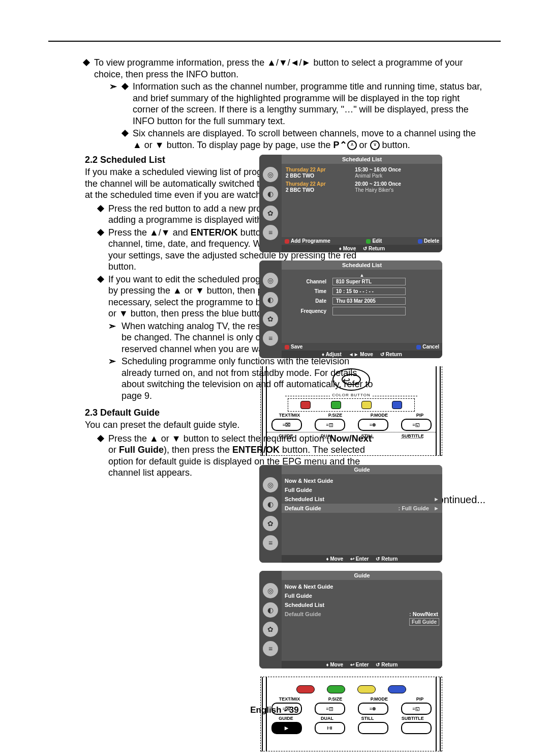 Image resolution: width=549 pixels, height=756 pixels. I want to click on option-now-next: Now/Next, so click(425, 614).